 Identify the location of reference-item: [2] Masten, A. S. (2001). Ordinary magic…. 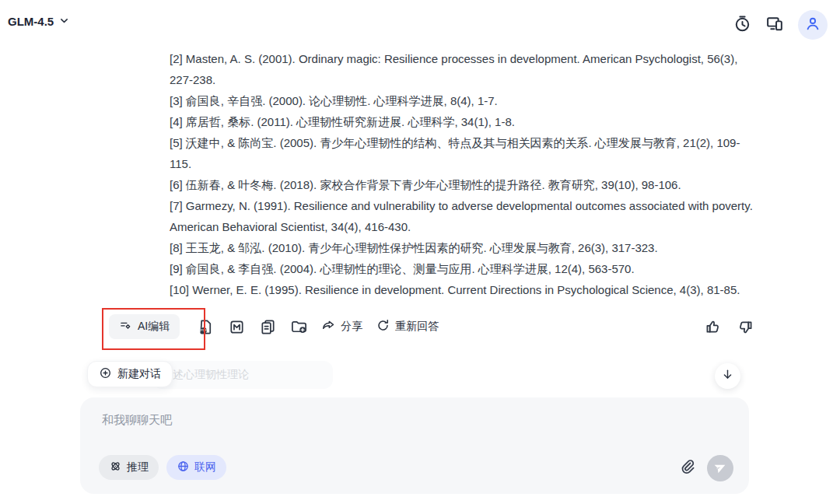
(462, 69).